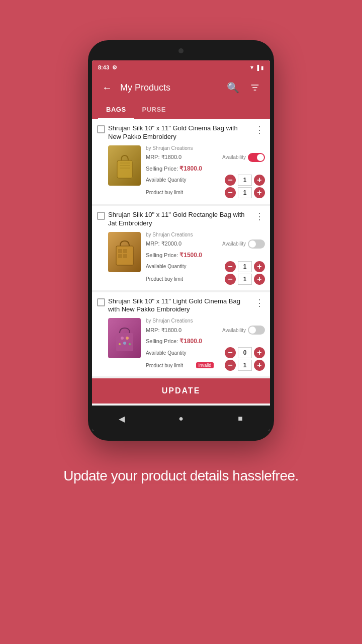 Image resolution: width=362 pixels, height=644 pixels. I want to click on seller-name-3: by Shrujan Creations, so click(205, 321).